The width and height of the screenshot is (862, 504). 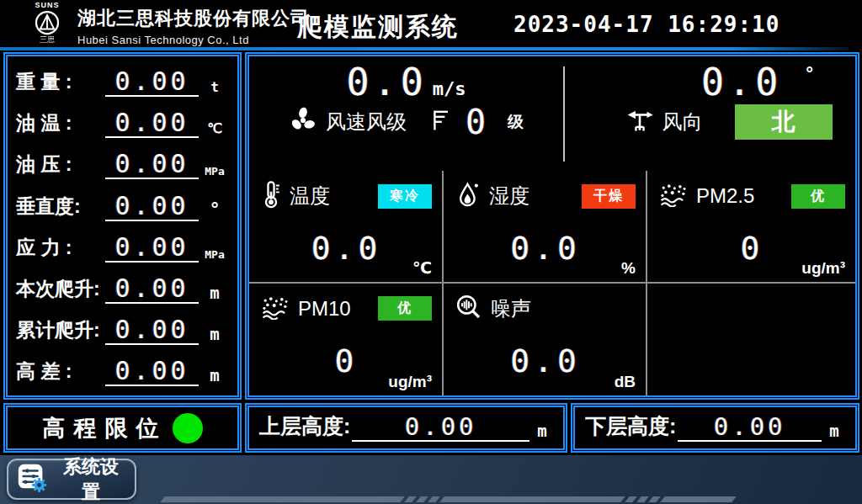 What do you see at coordinates (194, 40) in the screenshot?
I see `company-name-en: Hubei Sansi Technology Co., Ltd` at bounding box center [194, 40].